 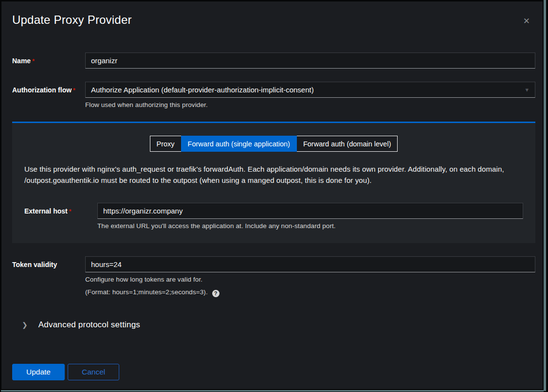 I want to click on authorization-flow-select: Authorize Application (default-provider-…, so click(x=311, y=89).